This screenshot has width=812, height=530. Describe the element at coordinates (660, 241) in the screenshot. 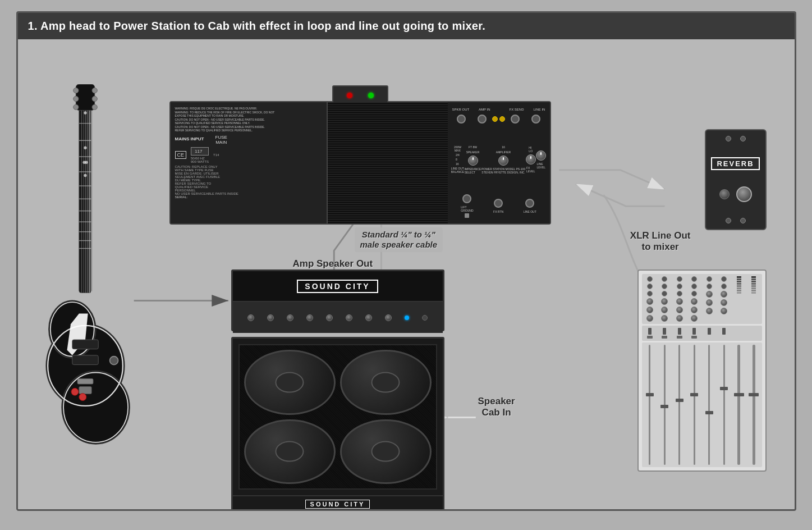

I see `xlr-line-out-text: XLR Line Outto mixer` at that location.